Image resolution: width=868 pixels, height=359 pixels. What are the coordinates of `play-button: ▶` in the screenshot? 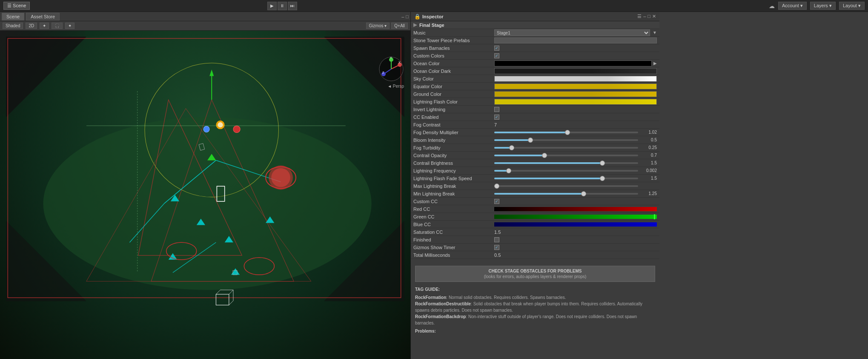 It's located at (272, 6).